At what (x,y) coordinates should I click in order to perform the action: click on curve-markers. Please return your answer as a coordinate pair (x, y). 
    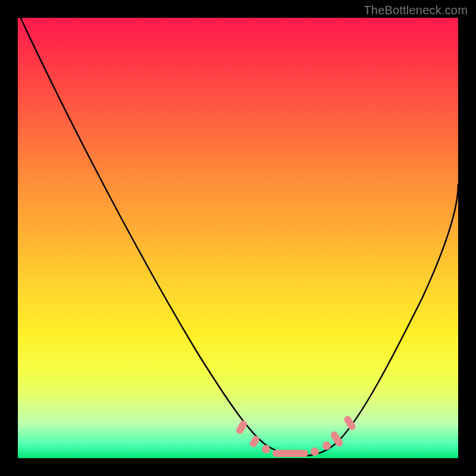
    Looking at the image, I should click on (296, 436).